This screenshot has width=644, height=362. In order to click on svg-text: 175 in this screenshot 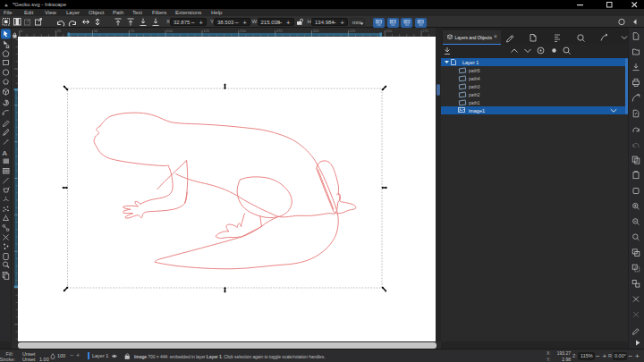, I will do `click(279, 30)`.